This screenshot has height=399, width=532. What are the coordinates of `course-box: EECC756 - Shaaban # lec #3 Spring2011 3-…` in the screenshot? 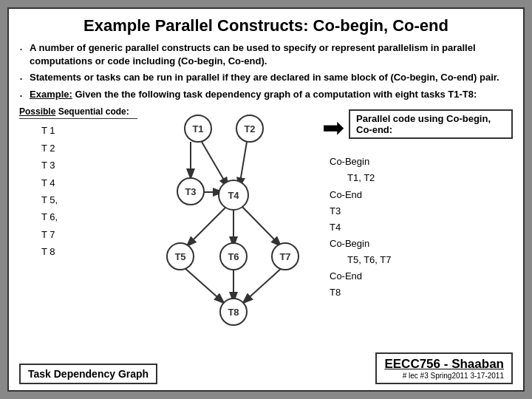 It's located at (444, 368).